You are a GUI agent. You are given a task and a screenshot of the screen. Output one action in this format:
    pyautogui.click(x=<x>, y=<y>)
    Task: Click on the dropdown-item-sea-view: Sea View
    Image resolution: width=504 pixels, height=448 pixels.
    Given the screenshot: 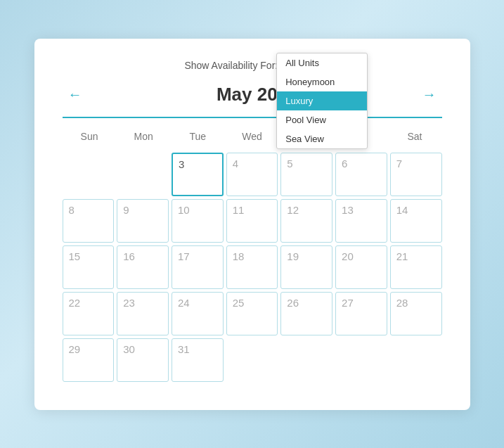 What is the action you would take?
    pyautogui.click(x=322, y=139)
    